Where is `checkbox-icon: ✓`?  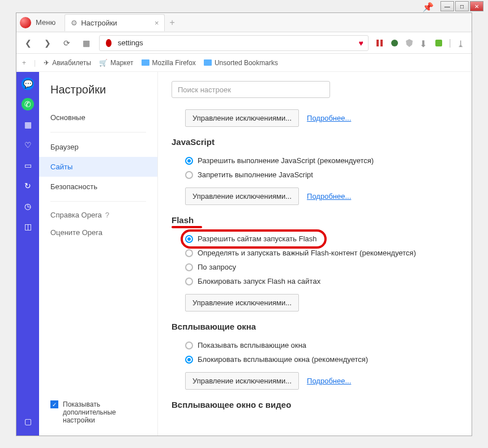
checkbox-icon: ✓ is located at coordinates (54, 404).